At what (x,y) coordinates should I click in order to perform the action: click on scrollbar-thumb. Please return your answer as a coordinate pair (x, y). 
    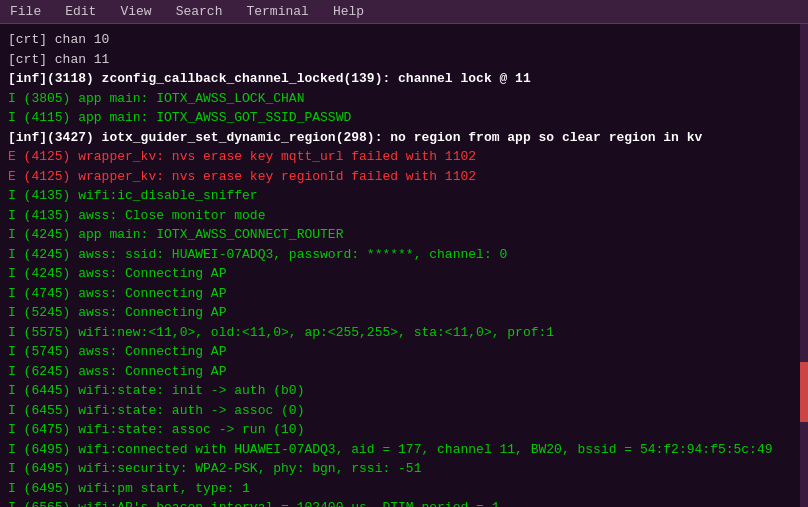
    Looking at the image, I should click on (804, 392).